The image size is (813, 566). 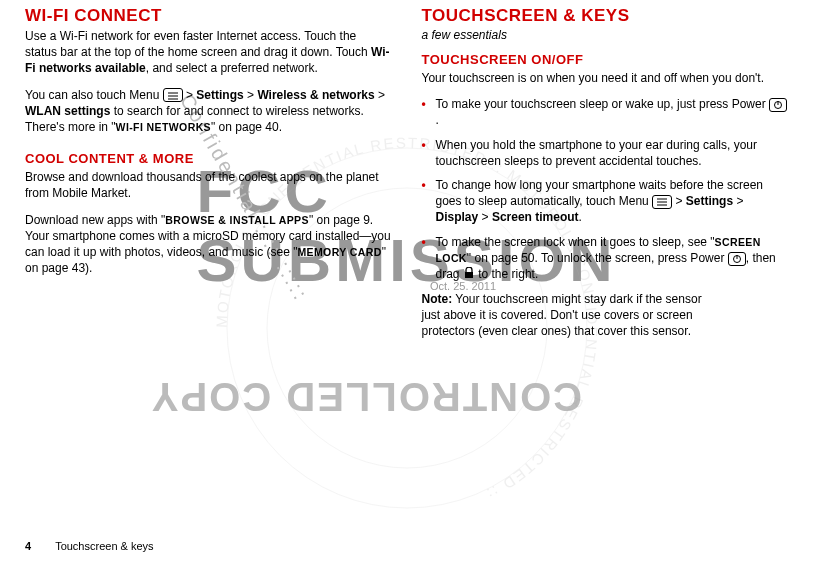 I want to click on wifi-para-2: You can also touch Menu > Settings > Wir…, so click(x=208, y=112).